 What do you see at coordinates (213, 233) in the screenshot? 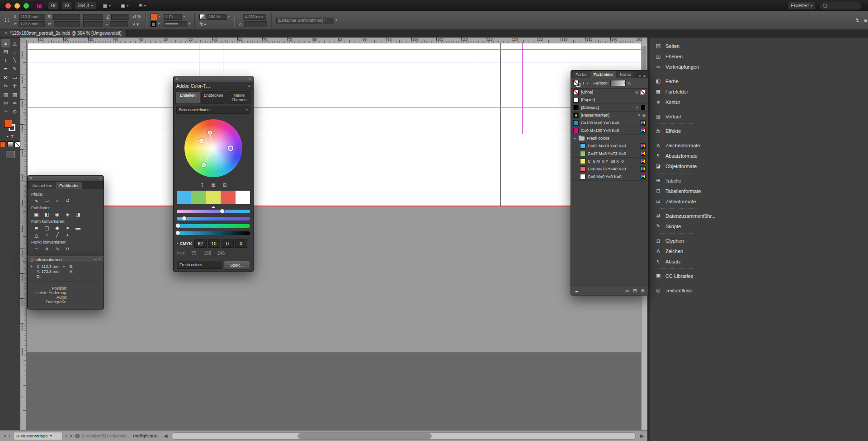
I see `black-slider` at bounding box center [213, 233].